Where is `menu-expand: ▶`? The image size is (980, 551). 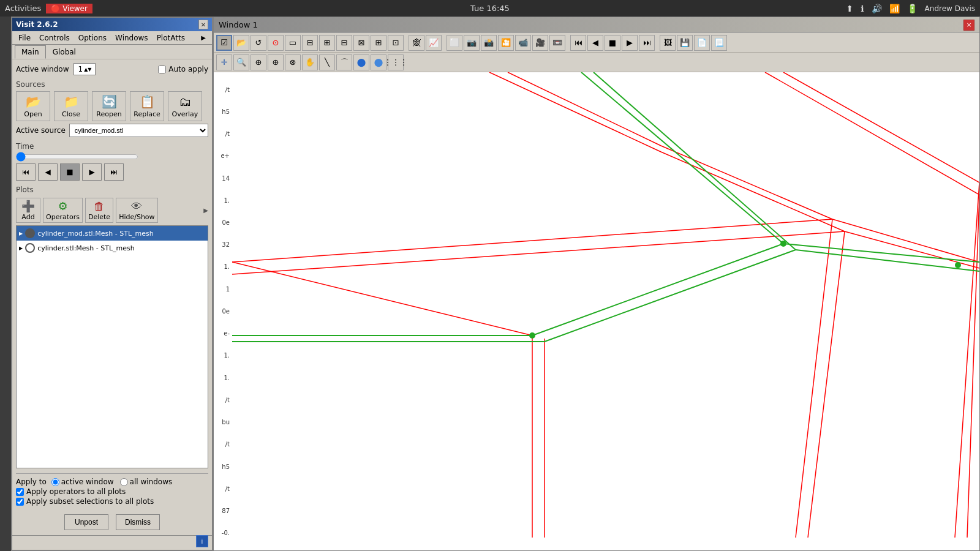 menu-expand: ▶ is located at coordinates (203, 38).